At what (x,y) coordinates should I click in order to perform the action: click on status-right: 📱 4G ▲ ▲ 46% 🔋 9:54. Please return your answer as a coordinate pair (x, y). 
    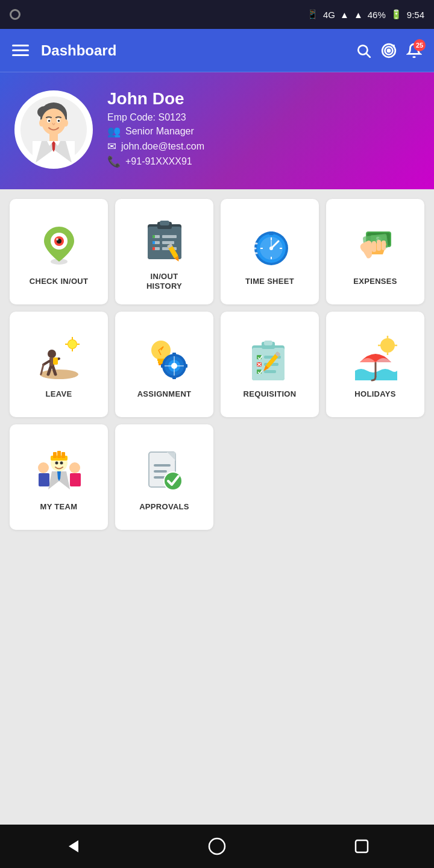
    Looking at the image, I should click on (365, 14).